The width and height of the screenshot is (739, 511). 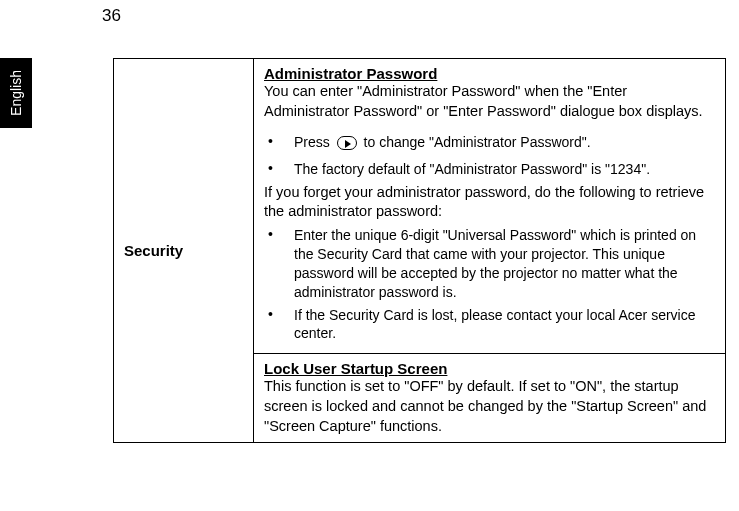 What do you see at coordinates (154, 250) in the screenshot?
I see `row-label: Security` at bounding box center [154, 250].